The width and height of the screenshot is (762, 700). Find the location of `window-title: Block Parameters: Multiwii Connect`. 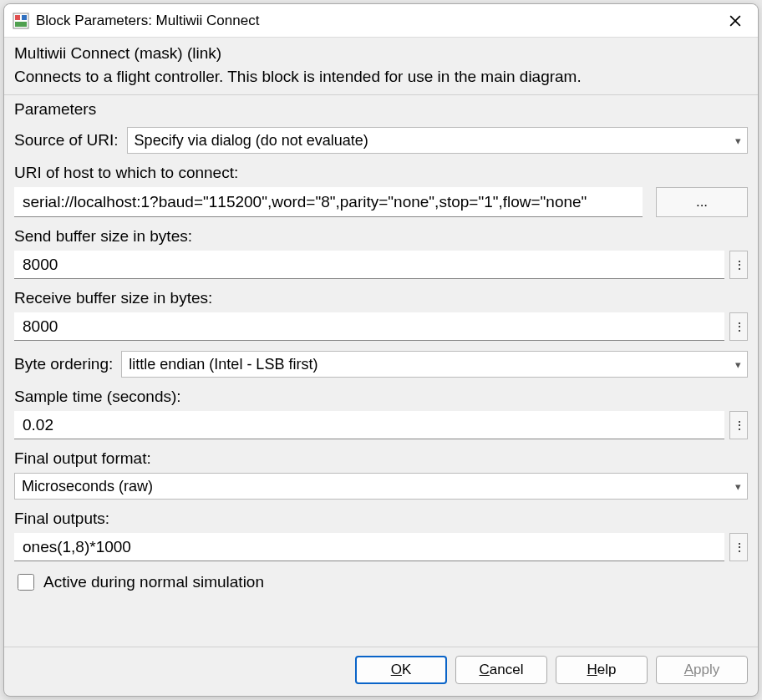

window-title: Block Parameters: Multiwii Connect is located at coordinates (376, 21).